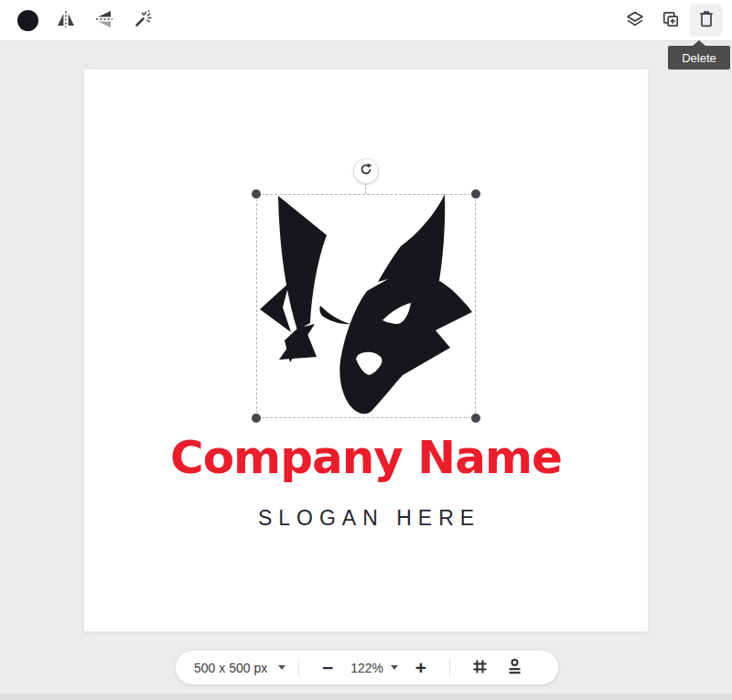 This screenshot has width=732, height=700. I want to click on selection-handle-bottom-right, so click(476, 418).